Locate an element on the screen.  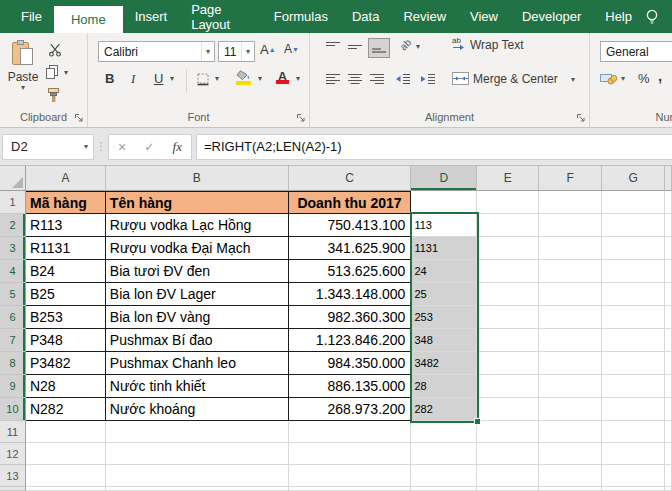
cell-B1: Tên hàng is located at coordinates (198, 202).